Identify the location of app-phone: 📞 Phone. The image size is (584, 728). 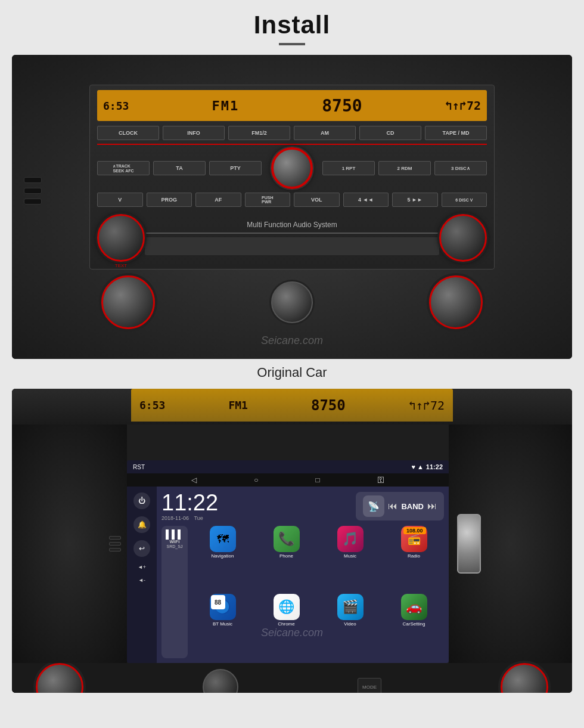
(286, 558).